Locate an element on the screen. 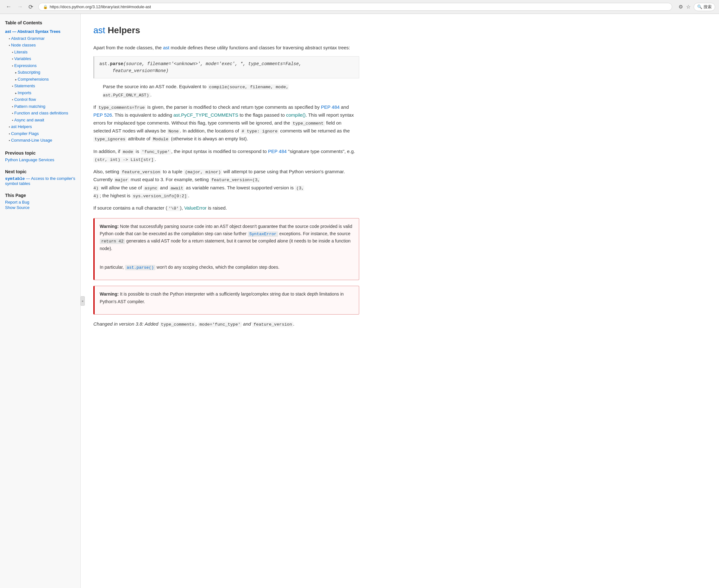  prev-topic-section: Previous topic Python Language Services is located at coordinates (40, 156).